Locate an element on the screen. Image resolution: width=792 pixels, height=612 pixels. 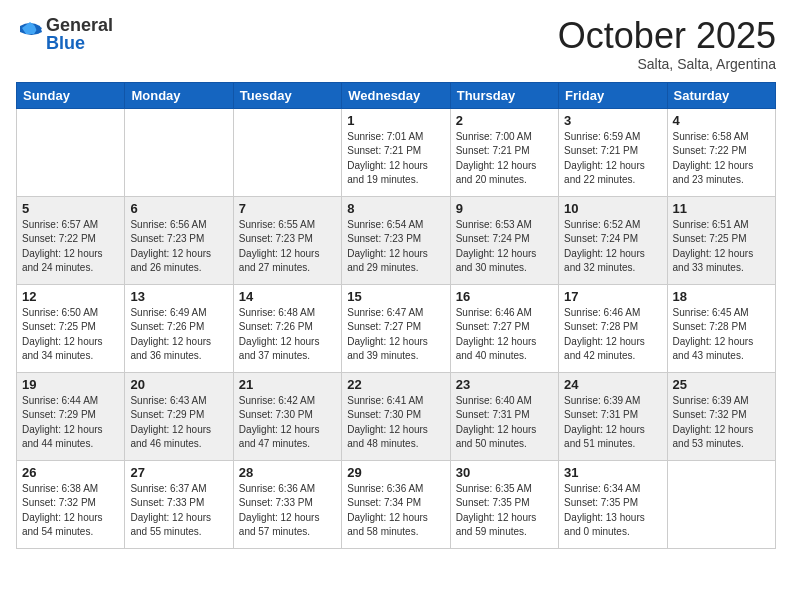
calendar-cell: 17Sunrise: 6:46 AM Sunset: 7:28 PM Dayli… is located at coordinates (613, 328).